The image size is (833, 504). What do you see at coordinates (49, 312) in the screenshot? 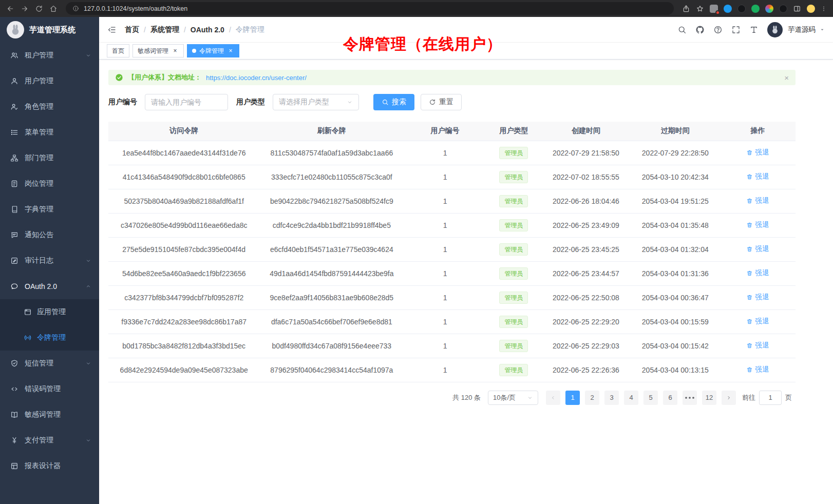
I see `sidebar-item-app-mgmt: 应用管理` at bounding box center [49, 312].